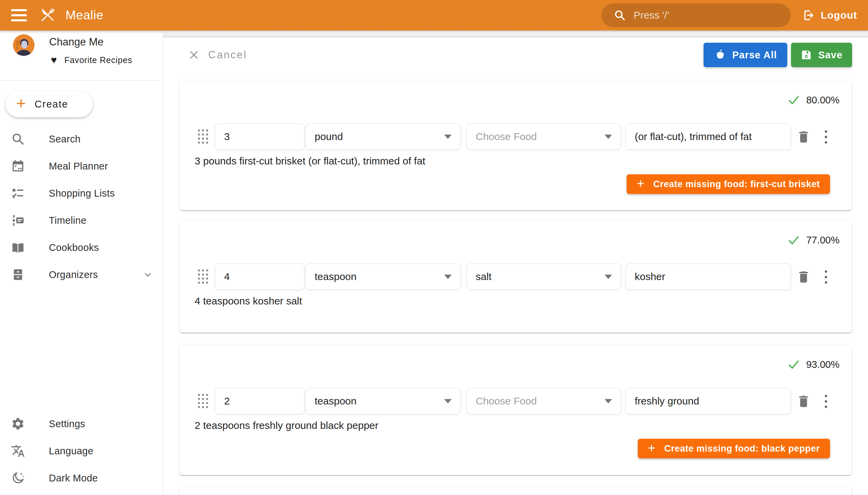 This screenshot has width=868, height=495. I want to click on create-missing-food-button: + Create missing food: black pepper, so click(734, 448).